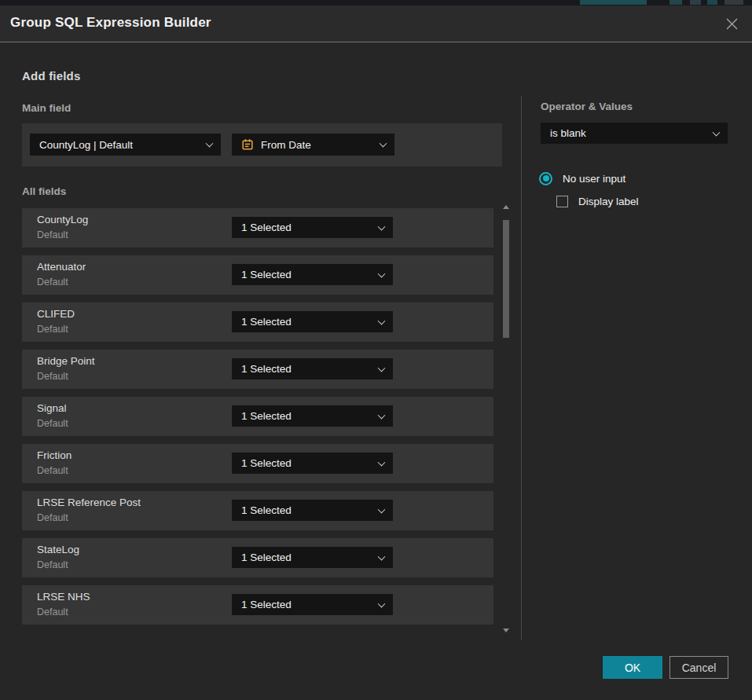 The width and height of the screenshot is (752, 700). Describe the element at coordinates (597, 201) in the screenshot. I see `display-label-checkbox: Display label` at that location.